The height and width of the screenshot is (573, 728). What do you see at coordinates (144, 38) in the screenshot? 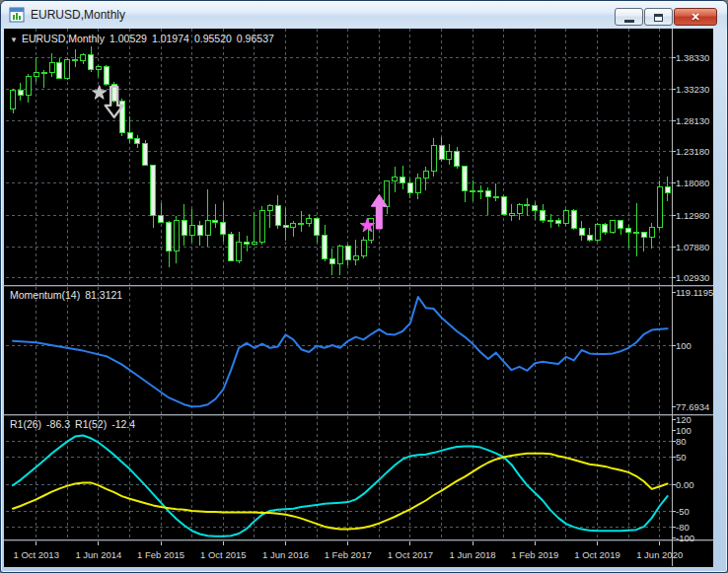
I see `symbol-ohlc-header: ▼EURUSD,Monthly1.005291.019740.955200.96…` at bounding box center [144, 38].